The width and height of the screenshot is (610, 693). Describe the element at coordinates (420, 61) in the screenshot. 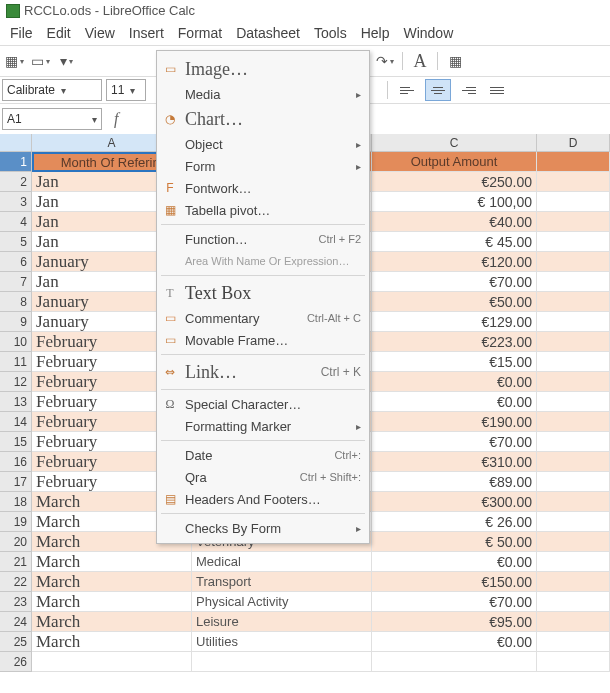

I see `font-a-icon: A` at that location.